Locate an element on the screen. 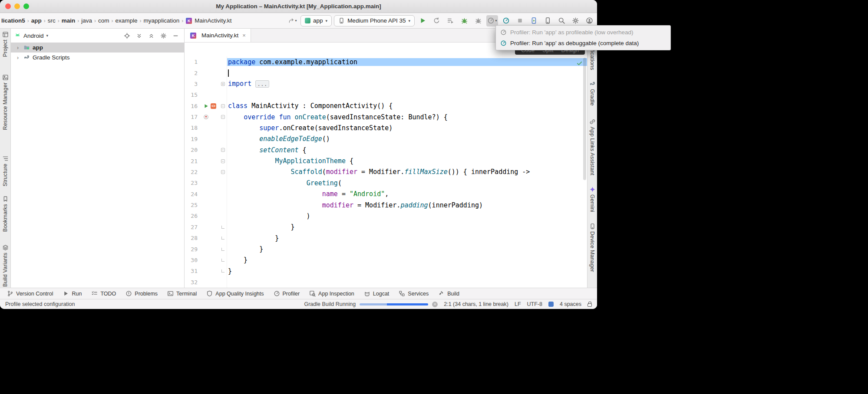 The height and width of the screenshot is (394, 868). stripe-item-gemini: Gemini is located at coordinates (592, 199).